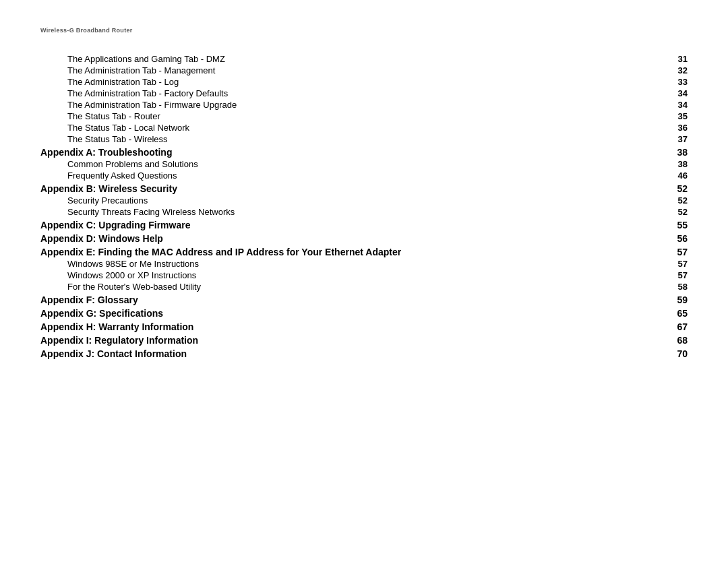  Describe the element at coordinates (677, 128) in the screenshot. I see `toc-page: 36` at that location.